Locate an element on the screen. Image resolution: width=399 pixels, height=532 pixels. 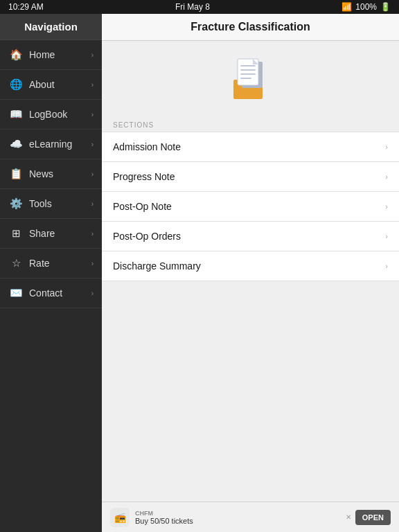
nav-icon-4: 📋 is located at coordinates (16, 174).